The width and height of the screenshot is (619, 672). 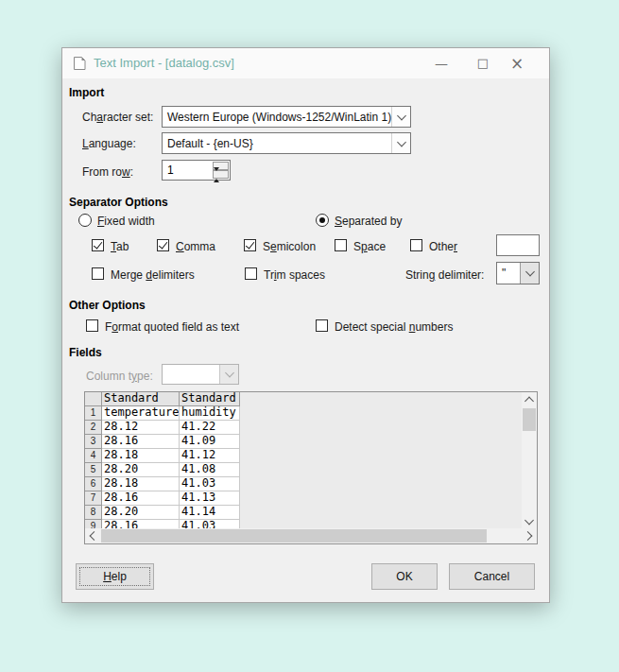 I want to click on character-set-value: Western Europe (Windows-1252/WinLatin 1), so click(x=280, y=117).